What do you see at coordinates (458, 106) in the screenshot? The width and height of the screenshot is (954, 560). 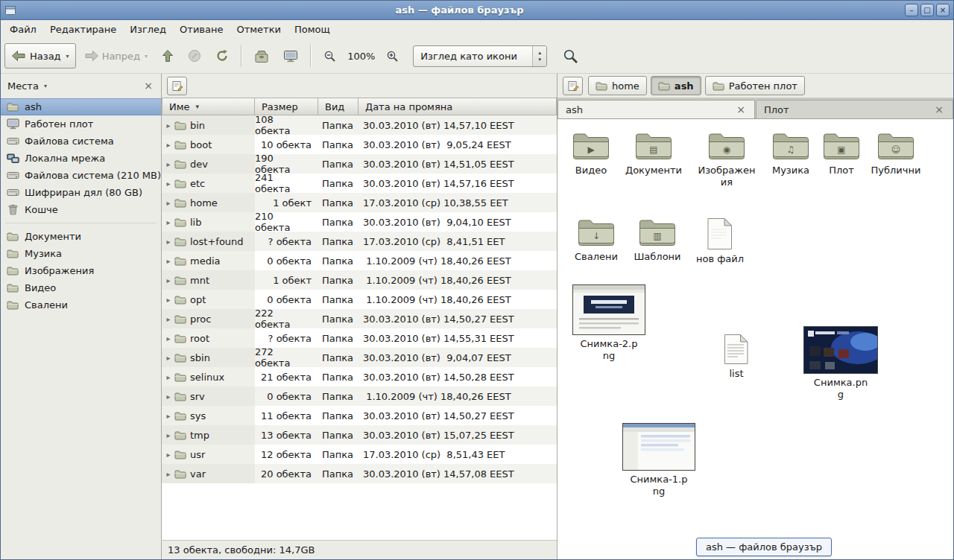 I see `column-header: Дата на промяна` at bounding box center [458, 106].